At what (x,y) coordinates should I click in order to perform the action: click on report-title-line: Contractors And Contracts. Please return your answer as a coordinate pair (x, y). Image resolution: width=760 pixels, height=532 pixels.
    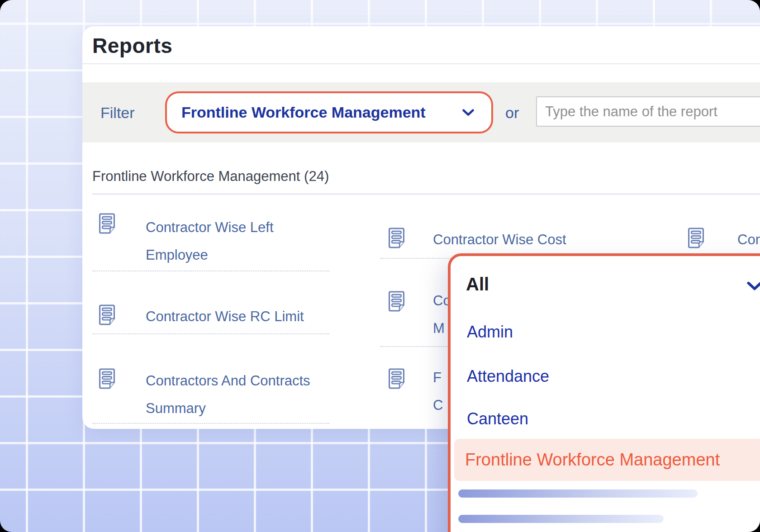
    Looking at the image, I should click on (228, 381).